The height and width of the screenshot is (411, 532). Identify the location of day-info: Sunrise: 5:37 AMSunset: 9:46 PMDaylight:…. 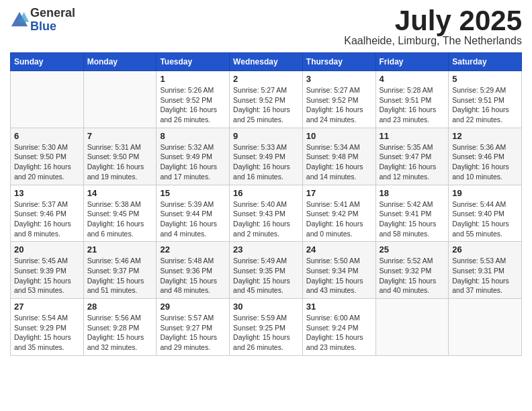
(47, 219).